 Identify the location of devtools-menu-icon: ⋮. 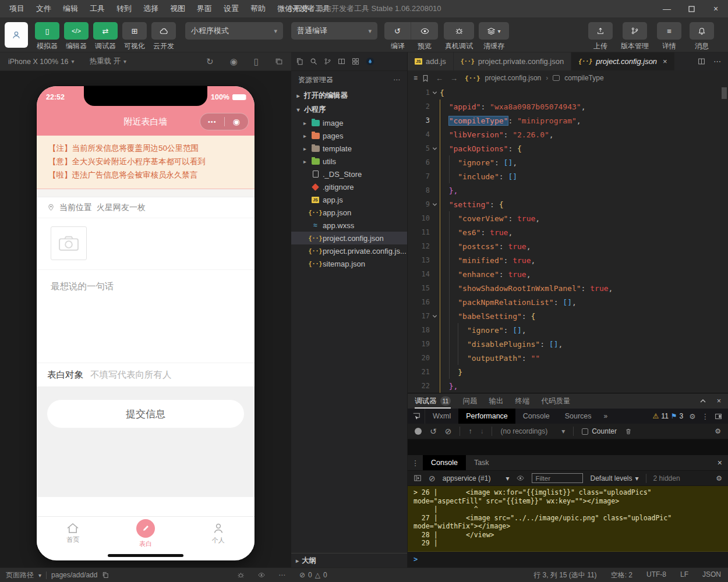
(706, 417).